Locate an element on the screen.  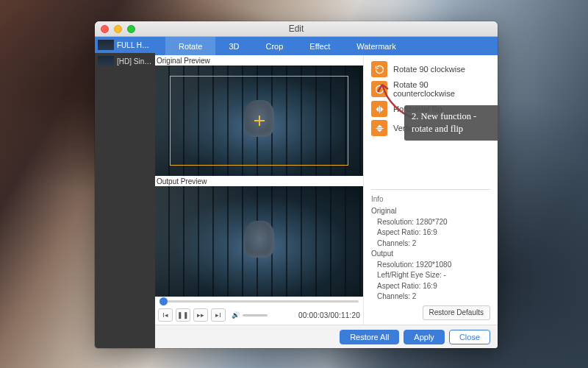
info-output-channels: Channels: 2 is located at coordinates (431, 297).